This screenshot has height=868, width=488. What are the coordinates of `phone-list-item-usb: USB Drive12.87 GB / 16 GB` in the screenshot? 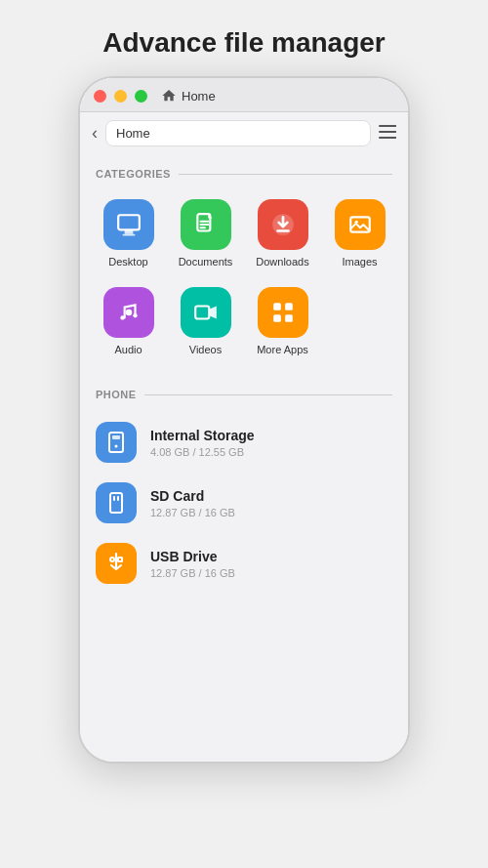 It's located at (244, 563).